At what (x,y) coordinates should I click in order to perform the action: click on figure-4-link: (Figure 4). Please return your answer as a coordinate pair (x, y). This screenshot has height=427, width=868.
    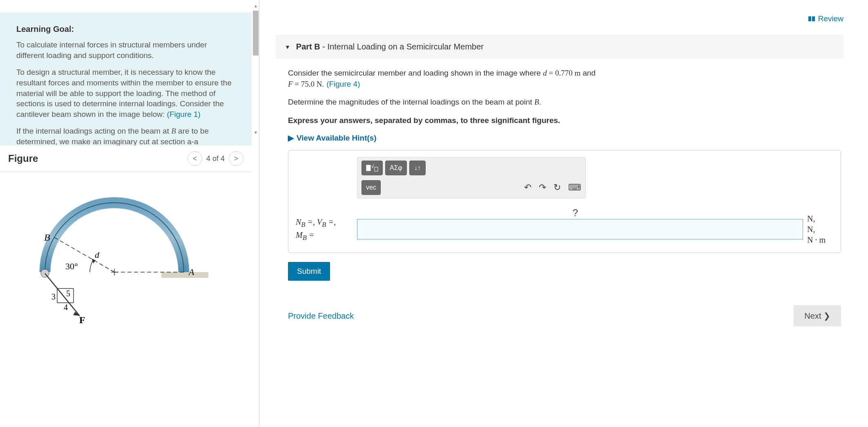
    Looking at the image, I should click on (343, 84).